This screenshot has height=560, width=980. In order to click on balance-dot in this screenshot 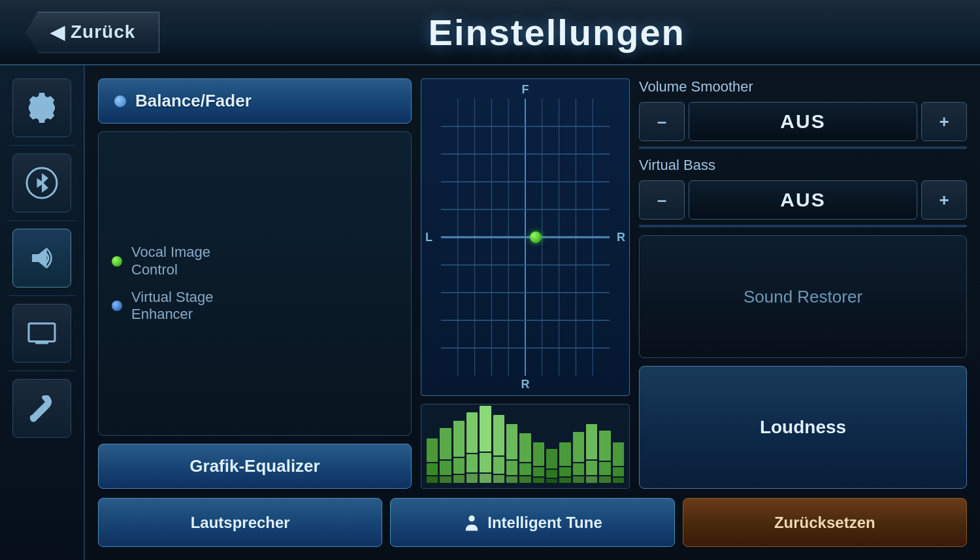, I will do `click(120, 101)`.